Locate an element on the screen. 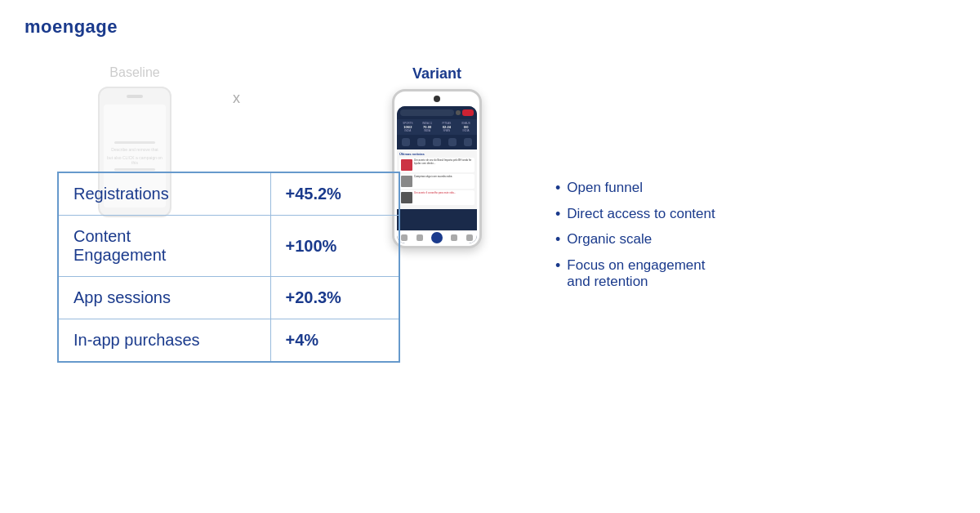 This screenshot has width=980, height=513. metric-label: In-app purchases is located at coordinates (164, 341).